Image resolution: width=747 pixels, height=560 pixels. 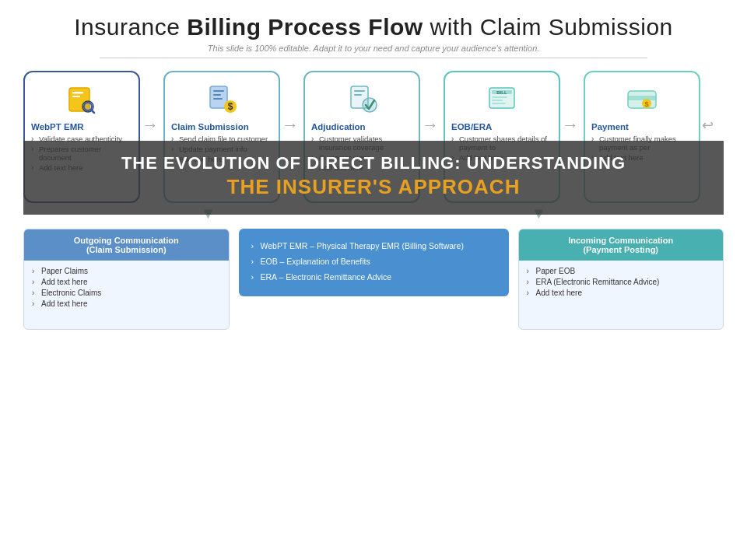 What do you see at coordinates (126, 303) in the screenshot?
I see `outgoing-item-4: Add text here` at bounding box center [126, 303].